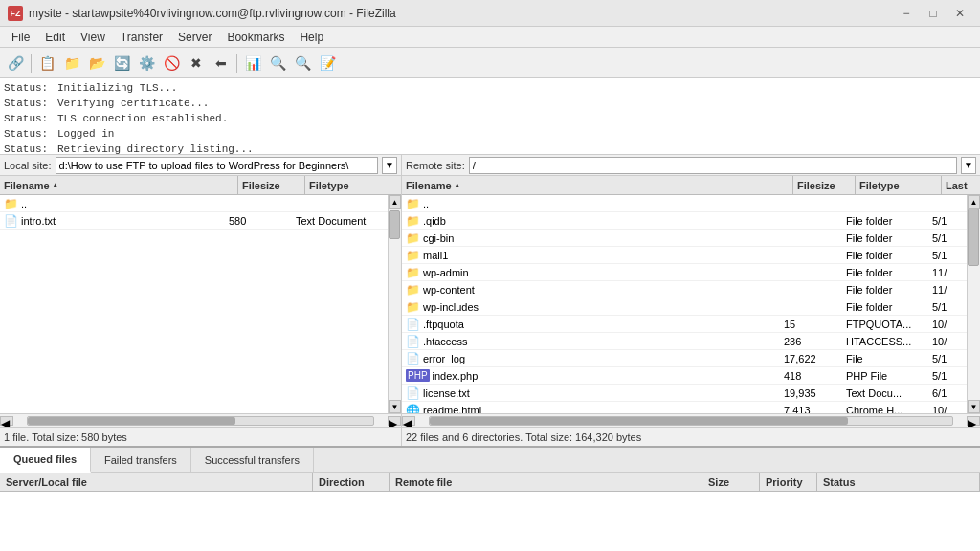 The image size is (980, 551). What do you see at coordinates (394, 421) in the screenshot?
I see `local-scroll-right: ▶` at bounding box center [394, 421].